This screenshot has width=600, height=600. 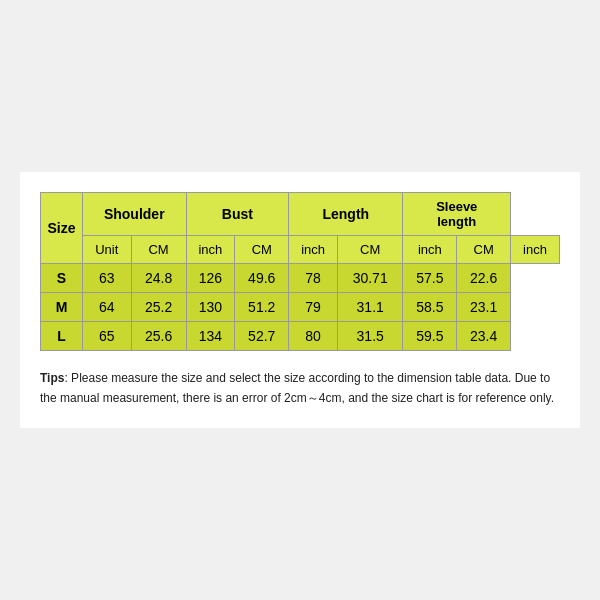 I want to click on table-row: L6525.613452.78031.559.523.4, so click(x=300, y=336).